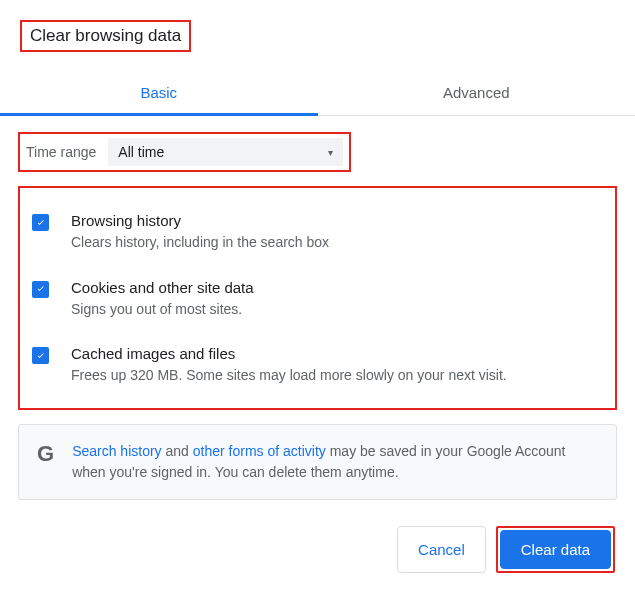  What do you see at coordinates (40, 222) in the screenshot?
I see `checkbox-browsing-history` at bounding box center [40, 222].